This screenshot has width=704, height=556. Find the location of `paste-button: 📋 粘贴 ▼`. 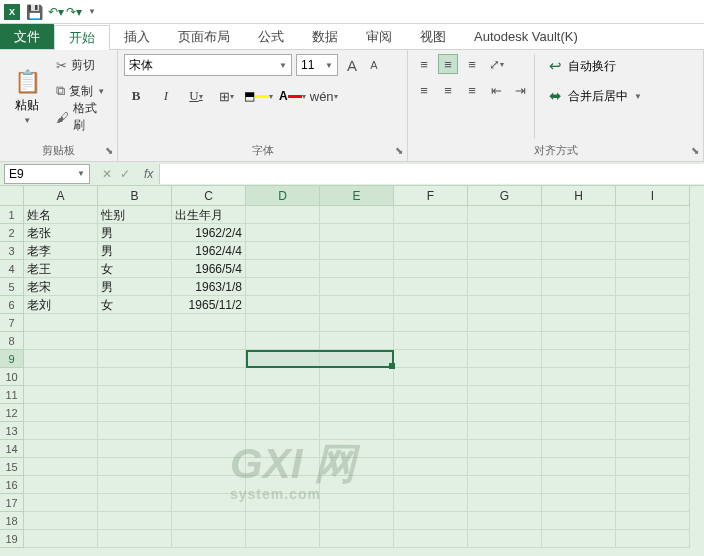

paste-button: 📋 粘贴 ▼ is located at coordinates (27, 96).